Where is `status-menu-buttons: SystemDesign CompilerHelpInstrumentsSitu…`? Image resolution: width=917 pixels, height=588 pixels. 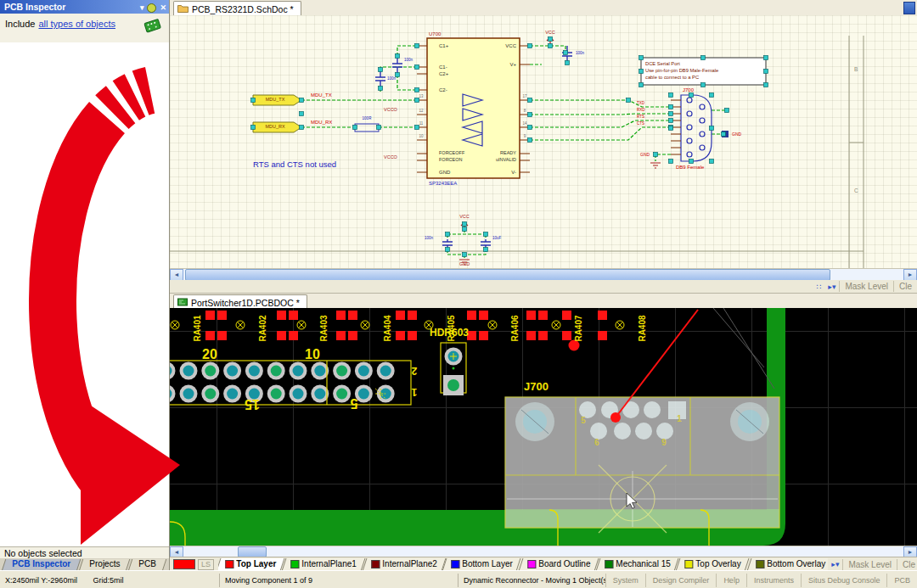
status-menu-buttons: SystemDesign CompilerHelpInstrumentsSitu… is located at coordinates (761, 580).